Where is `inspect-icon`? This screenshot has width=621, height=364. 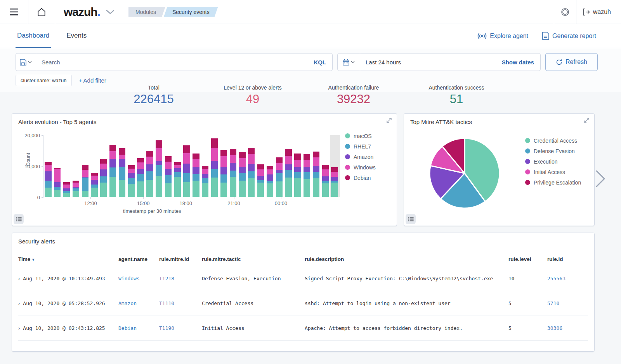
inspect-icon is located at coordinates (19, 219).